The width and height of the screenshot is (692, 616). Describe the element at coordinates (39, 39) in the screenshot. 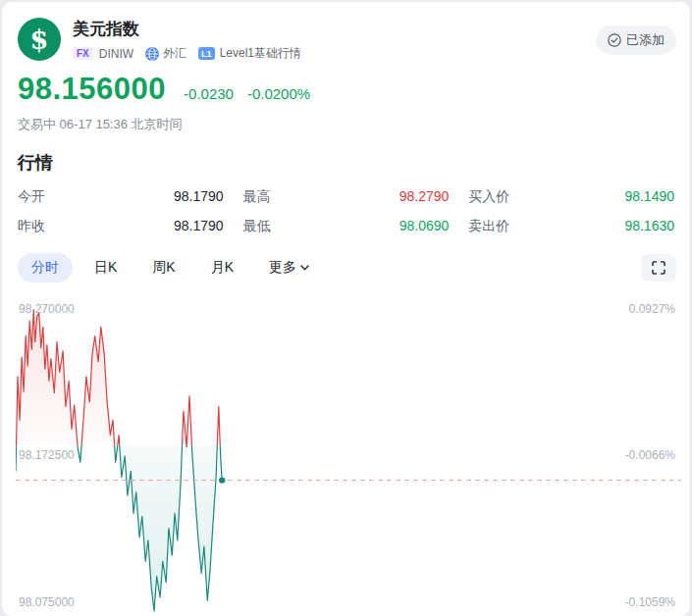

I see `dollar-circle-icon: $` at that location.